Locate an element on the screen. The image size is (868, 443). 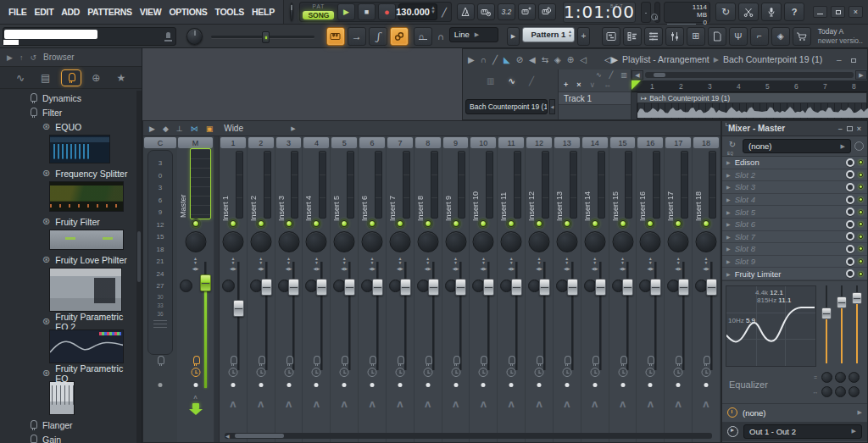
menu-file: FILE is located at coordinates (18, 12).